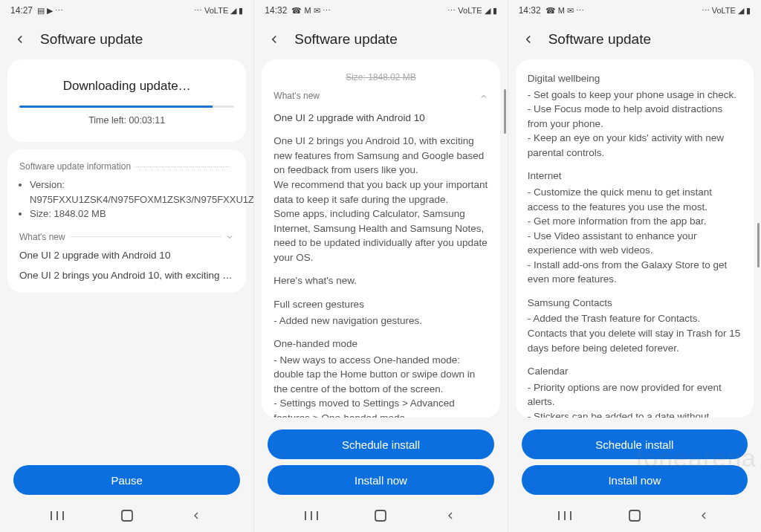 The height and width of the screenshot is (532, 761). Describe the element at coordinates (380, 480) in the screenshot. I see `install-now-button: Install now` at that location.